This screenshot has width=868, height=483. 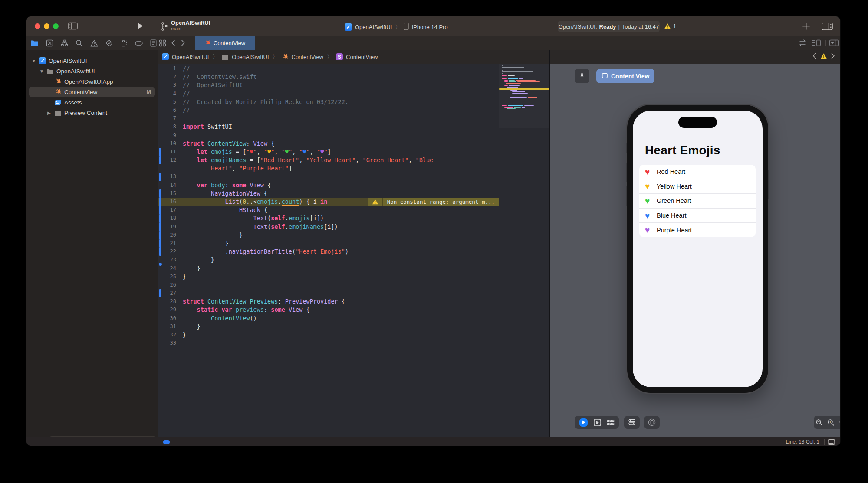 I want to click on breadcrumb-item-contentview: ContentView, so click(x=302, y=57).